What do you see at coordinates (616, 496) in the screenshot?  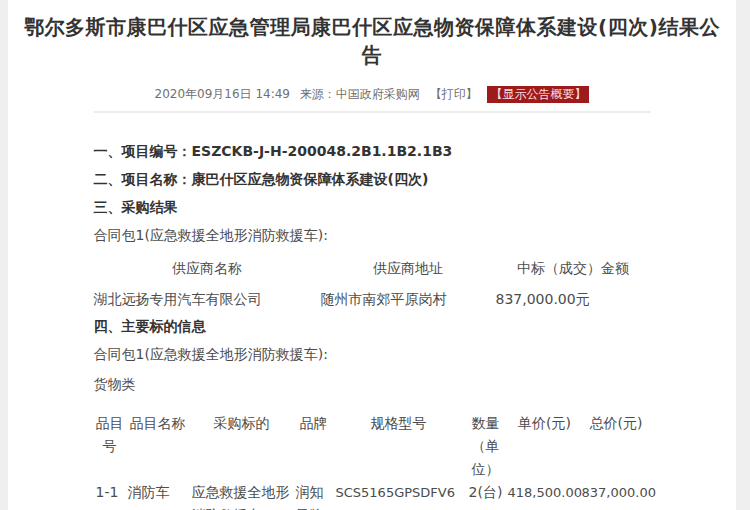 I see `total-price-cell: 837,000.00` at bounding box center [616, 496].